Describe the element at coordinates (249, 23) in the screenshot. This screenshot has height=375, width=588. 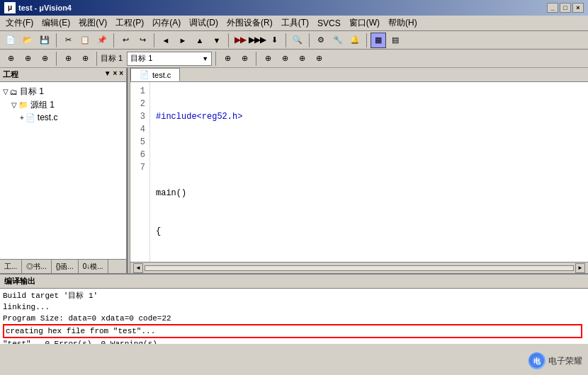
I see `menu-peripherals: 外围设备(R)` at that location.